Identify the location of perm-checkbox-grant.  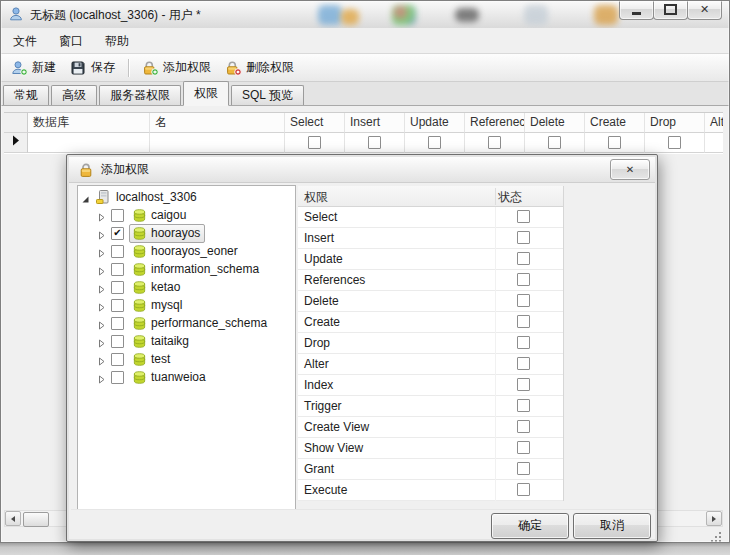
(524, 468).